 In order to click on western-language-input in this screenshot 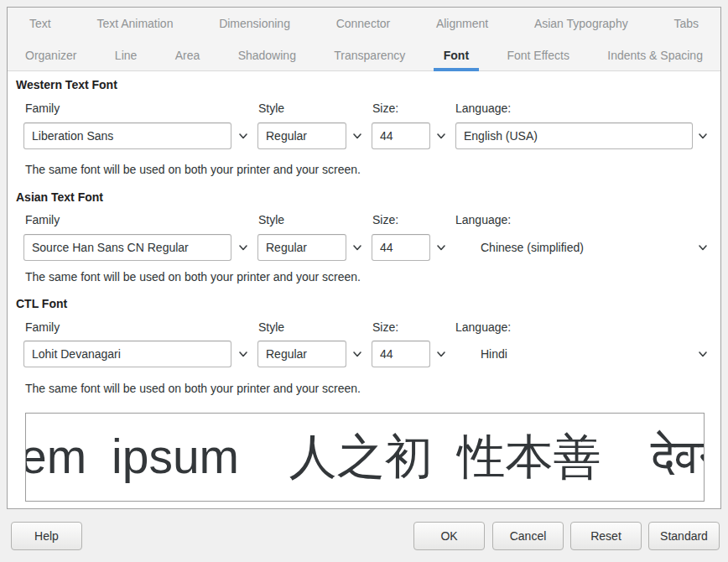, I will do `click(574, 136)`.